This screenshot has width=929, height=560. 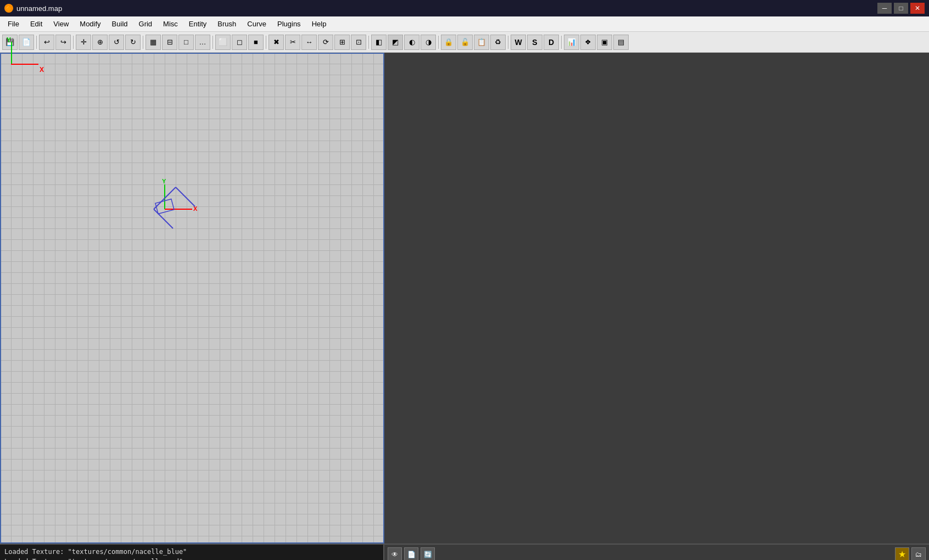 I want to click on menu-bar: File Edit View Modify Build Grid Misc En…, so click(x=465, y=24).